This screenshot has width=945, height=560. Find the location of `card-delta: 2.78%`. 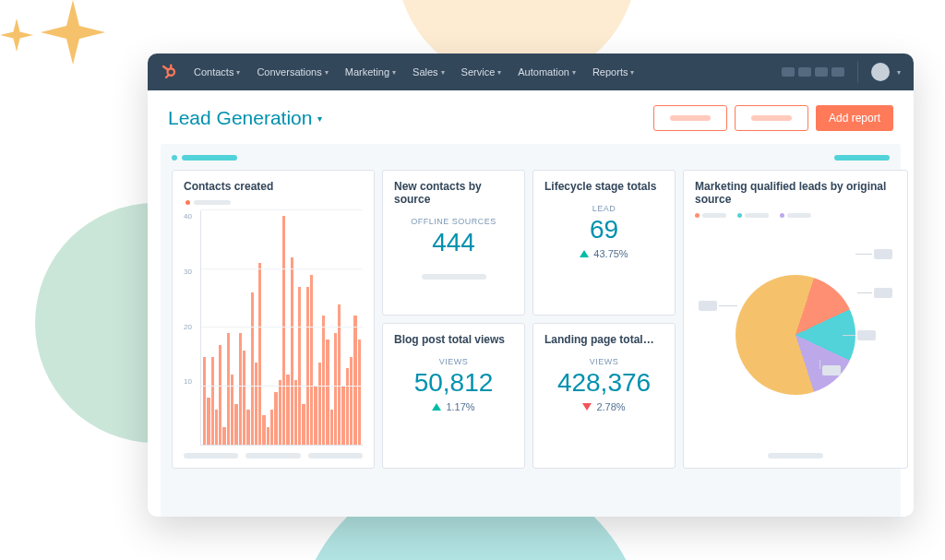

card-delta: 2.78% is located at coordinates (604, 407).